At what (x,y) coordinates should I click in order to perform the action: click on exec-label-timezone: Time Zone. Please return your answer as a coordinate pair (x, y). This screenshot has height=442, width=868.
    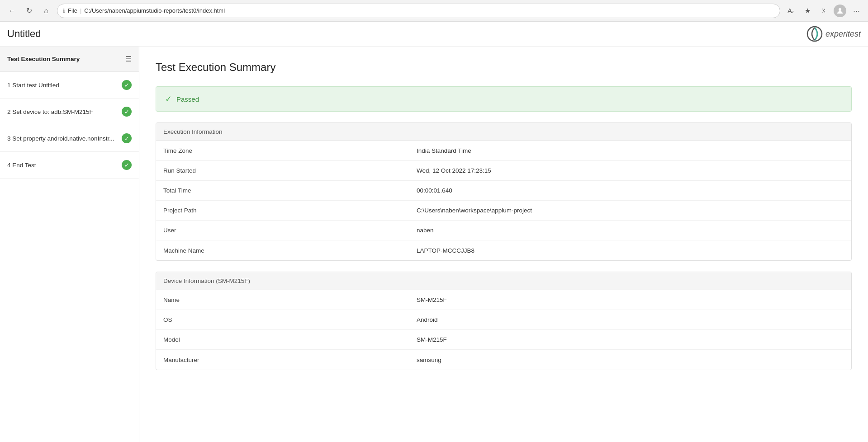
    Looking at the image, I should click on (290, 151).